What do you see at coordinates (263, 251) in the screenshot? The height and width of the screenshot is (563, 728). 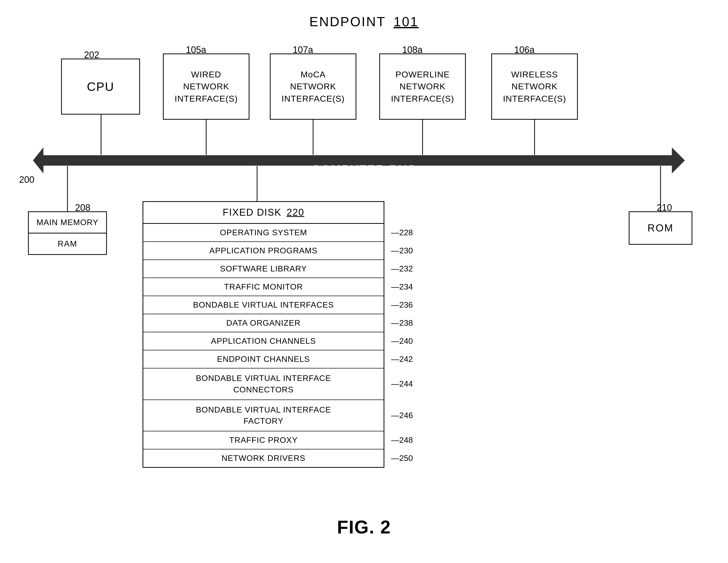 I see `disk-row-2: APPLICATION PROGRAMS —230` at bounding box center [263, 251].